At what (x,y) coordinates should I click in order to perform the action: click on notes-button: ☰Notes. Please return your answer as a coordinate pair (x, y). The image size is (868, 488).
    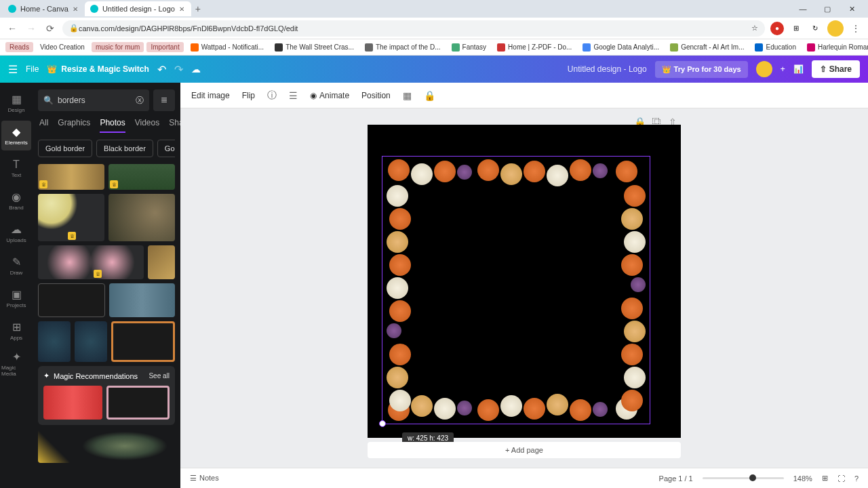
    Looking at the image, I should click on (205, 479).